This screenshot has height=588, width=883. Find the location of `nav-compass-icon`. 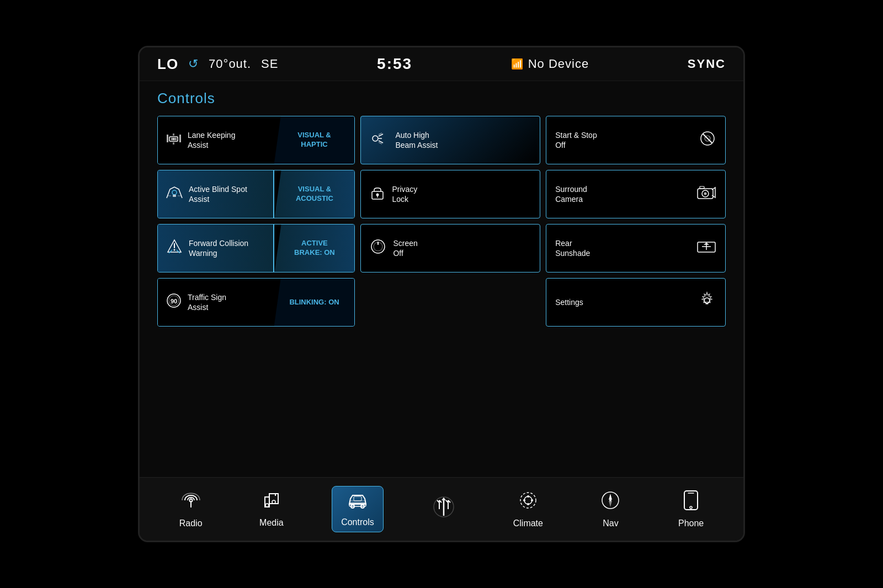

nav-compass-icon is located at coordinates (610, 503).